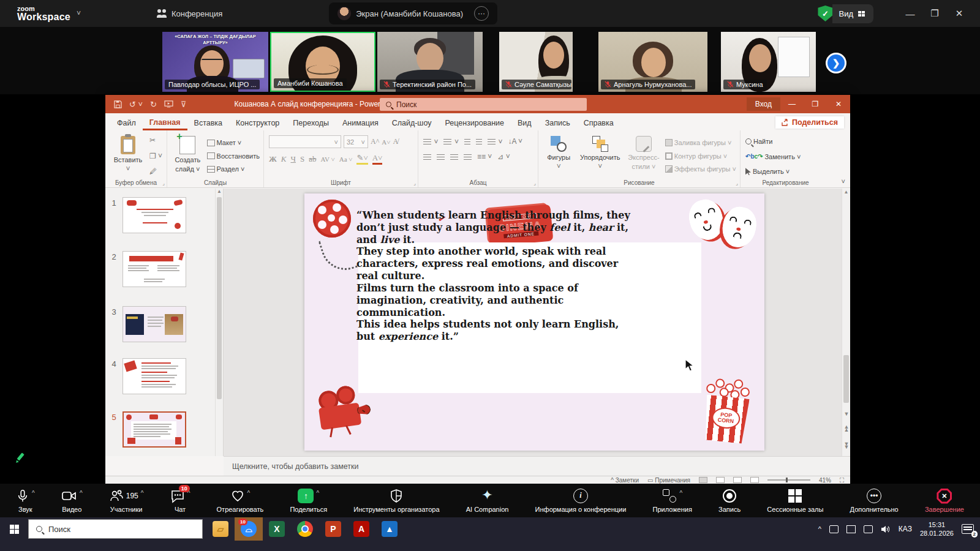  What do you see at coordinates (729, 501) in the screenshot?
I see `toolbar-record: Запись` at bounding box center [729, 501].